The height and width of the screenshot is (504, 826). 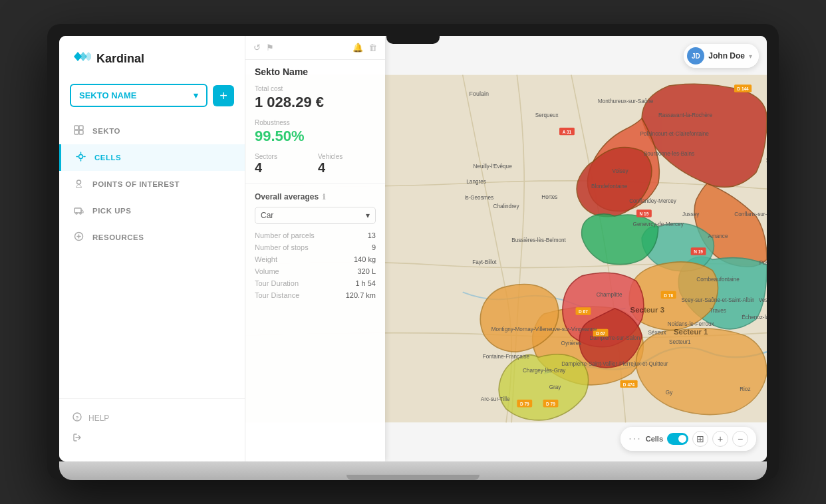 What do you see at coordinates (315, 89) in the screenshot?
I see `total-cost-label: Total cost` at bounding box center [315, 89].